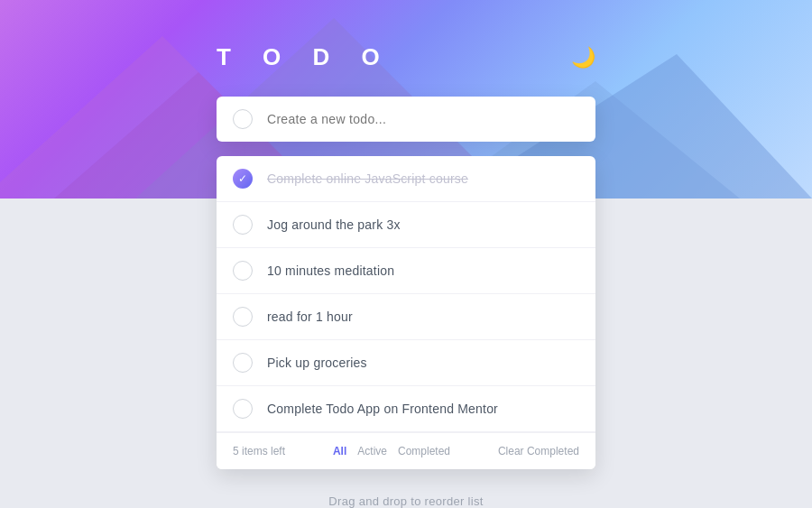 The image size is (812, 508). What do you see at coordinates (406, 502) in the screenshot?
I see `drag-hint-text: Drag and drop to reorder list` at bounding box center [406, 502].